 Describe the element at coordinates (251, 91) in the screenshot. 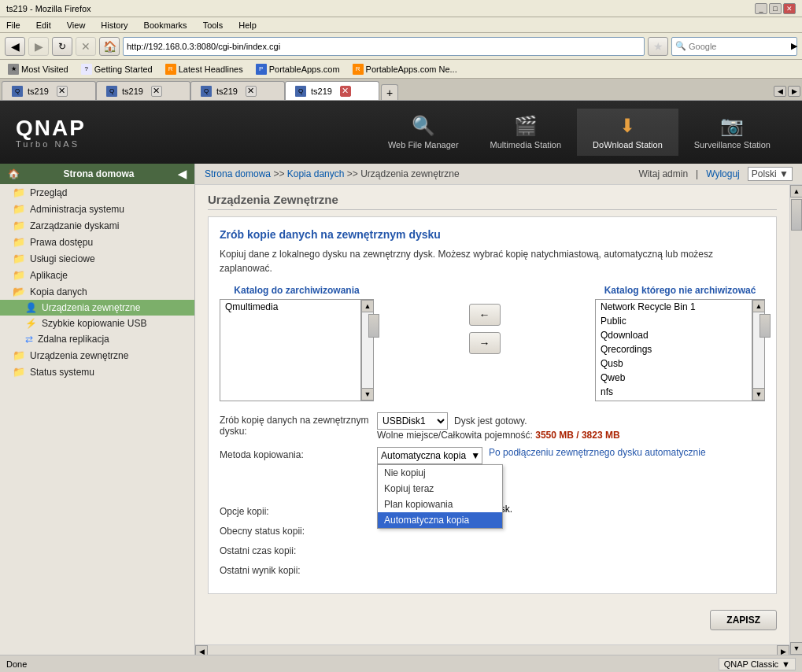

I see `tab-3-close: ✕` at that location.